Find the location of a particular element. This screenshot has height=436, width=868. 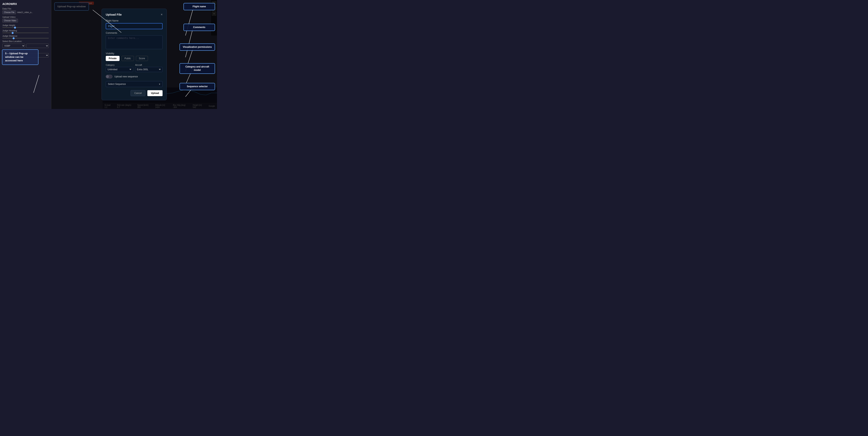

annotation-sidebar-text: 5 – Upload Pop-up window can be accessed… is located at coordinates (16, 57).